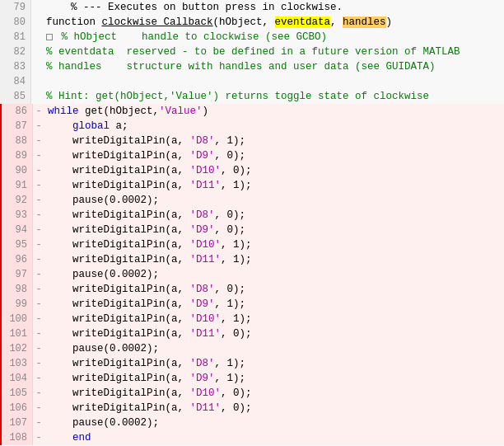 The height and width of the screenshot is (446, 504). Describe the element at coordinates (252, 423) in the screenshot. I see `code-line-107: 107- pause(0.0002);` at that location.